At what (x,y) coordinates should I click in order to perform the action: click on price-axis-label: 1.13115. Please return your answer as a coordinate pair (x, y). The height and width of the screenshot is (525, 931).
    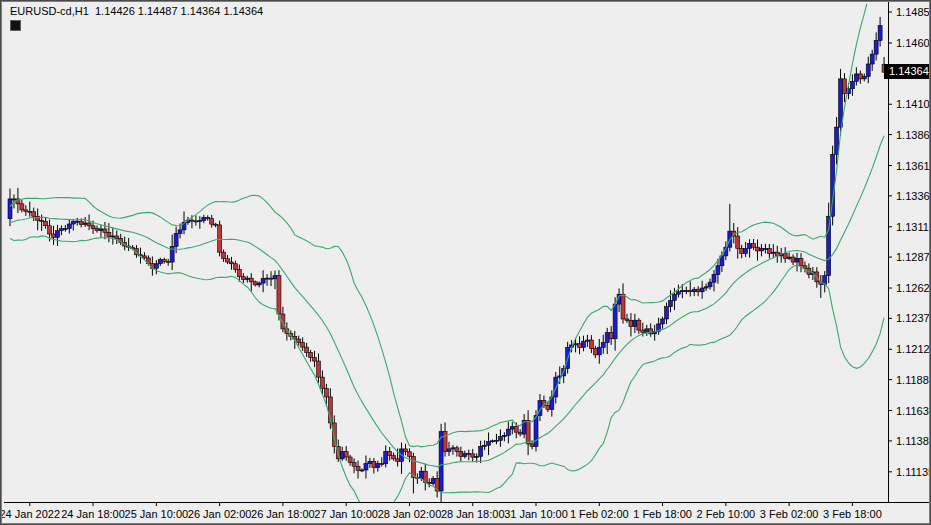
    Looking at the image, I should click on (914, 227).